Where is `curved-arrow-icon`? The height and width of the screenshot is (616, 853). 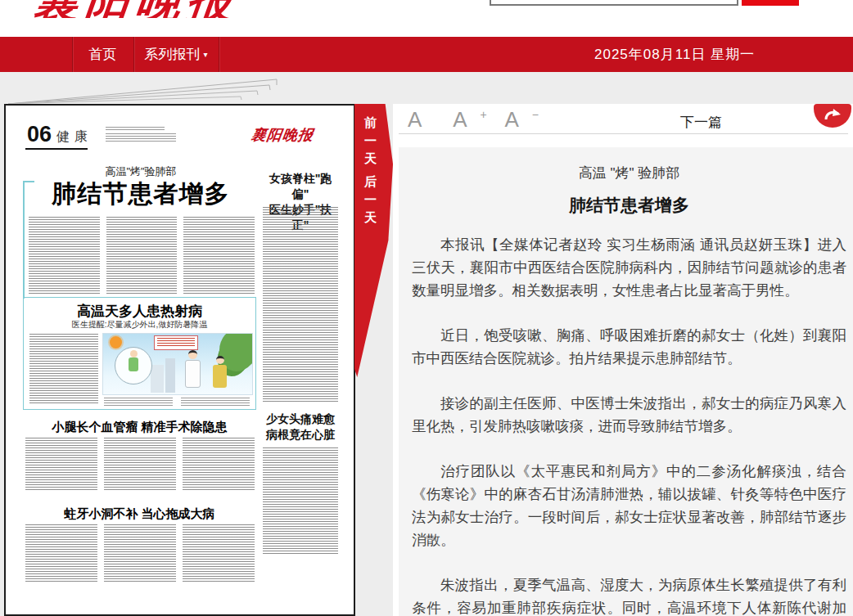 curved-arrow-icon is located at coordinates (833, 115).